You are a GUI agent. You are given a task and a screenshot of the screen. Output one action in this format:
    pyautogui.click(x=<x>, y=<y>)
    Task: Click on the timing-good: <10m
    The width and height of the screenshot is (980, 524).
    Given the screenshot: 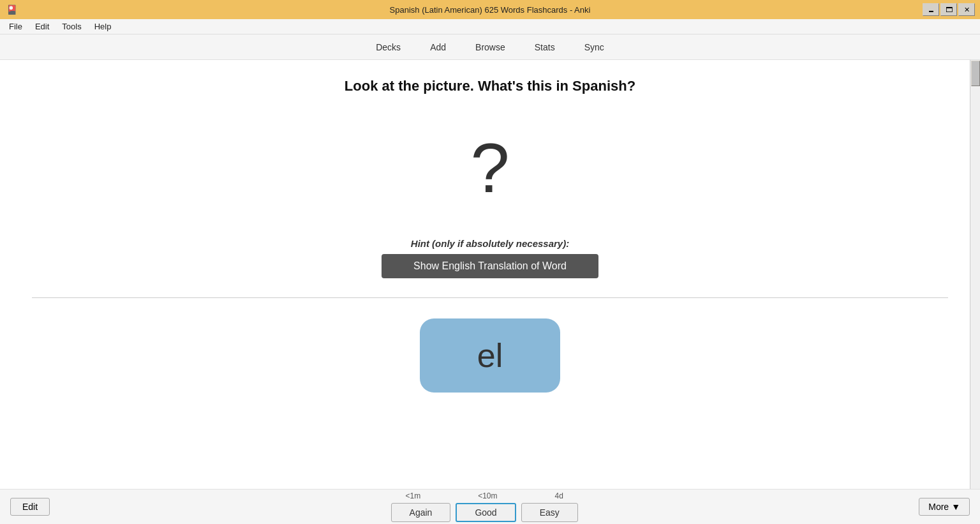 What is the action you would take?
    pyautogui.click(x=487, y=496)
    